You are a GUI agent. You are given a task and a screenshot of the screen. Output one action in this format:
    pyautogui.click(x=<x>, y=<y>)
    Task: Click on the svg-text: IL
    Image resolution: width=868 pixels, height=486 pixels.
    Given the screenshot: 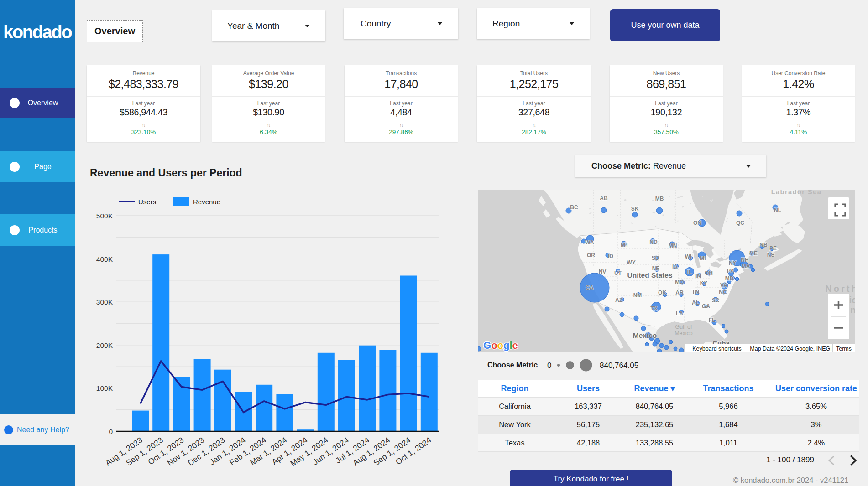 What is the action you would take?
    pyautogui.click(x=690, y=272)
    